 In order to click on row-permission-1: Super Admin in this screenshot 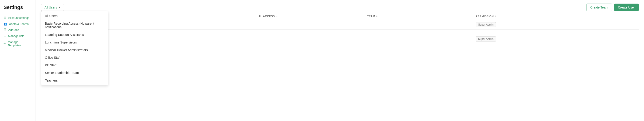, I will do `click(557, 25)`.